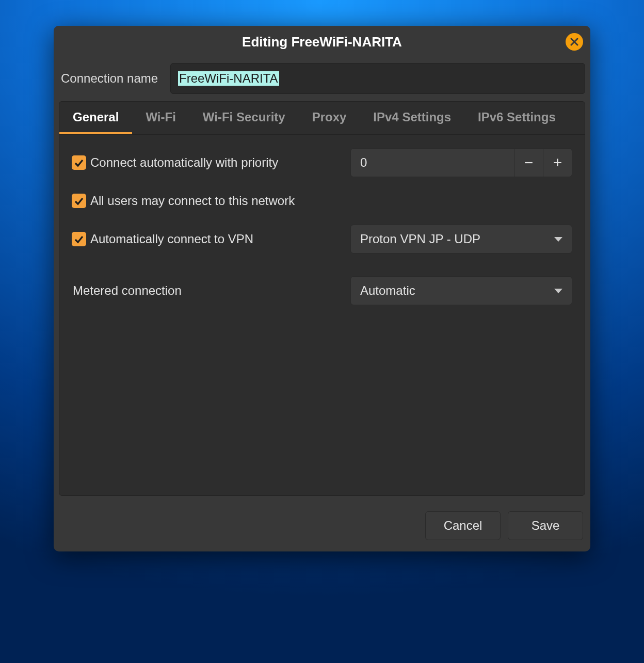 This screenshot has width=644, height=663. I want to click on cancel-button: Cancel, so click(463, 526).